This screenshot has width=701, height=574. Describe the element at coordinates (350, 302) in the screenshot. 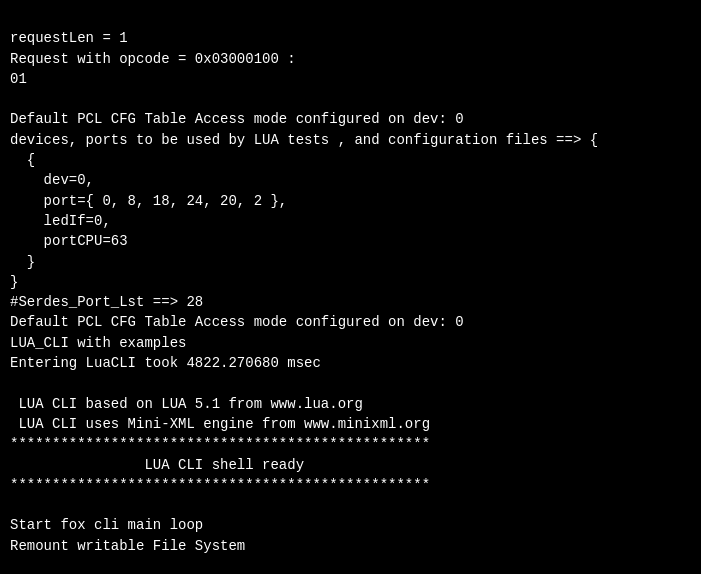

I see `terminal-line: #Serdes_Port_Lst ==> 28` at that location.